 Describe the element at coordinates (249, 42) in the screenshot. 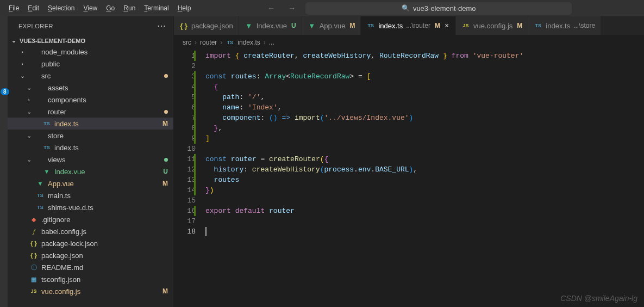

I see `breadcrumb-part: index.ts` at that location.